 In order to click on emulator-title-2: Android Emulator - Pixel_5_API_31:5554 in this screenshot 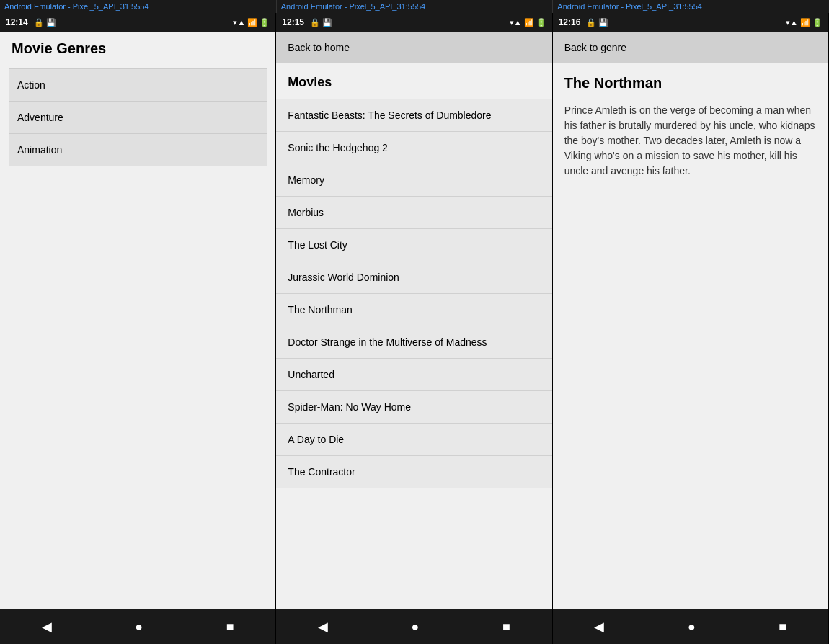, I will do `click(415, 6)`.